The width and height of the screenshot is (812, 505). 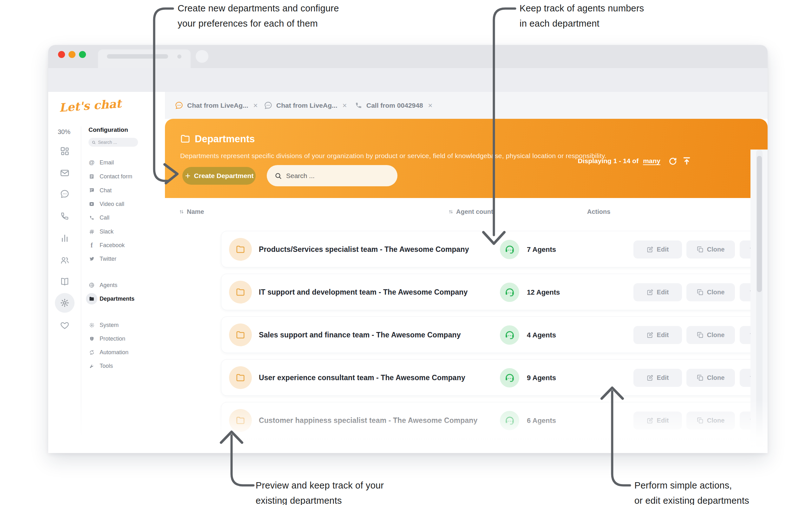 What do you see at coordinates (116, 142) in the screenshot?
I see `sidebar-search-input` at bounding box center [116, 142].